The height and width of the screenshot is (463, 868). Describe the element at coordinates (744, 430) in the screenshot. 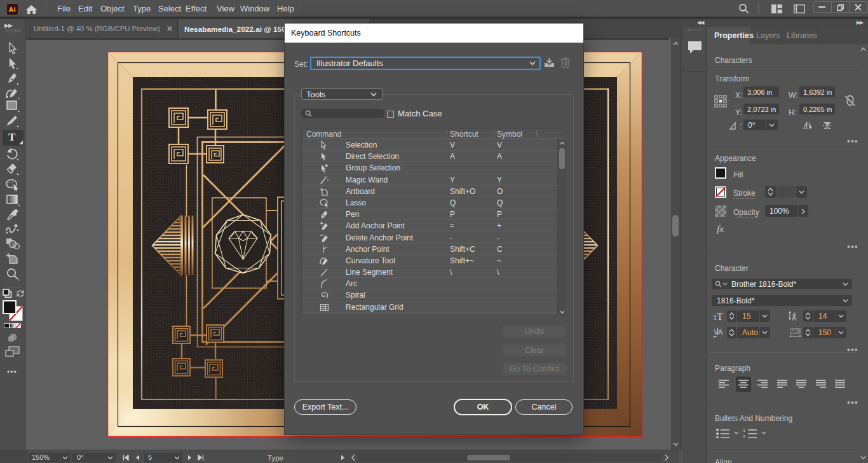

I see `svg-text: 1` at that location.